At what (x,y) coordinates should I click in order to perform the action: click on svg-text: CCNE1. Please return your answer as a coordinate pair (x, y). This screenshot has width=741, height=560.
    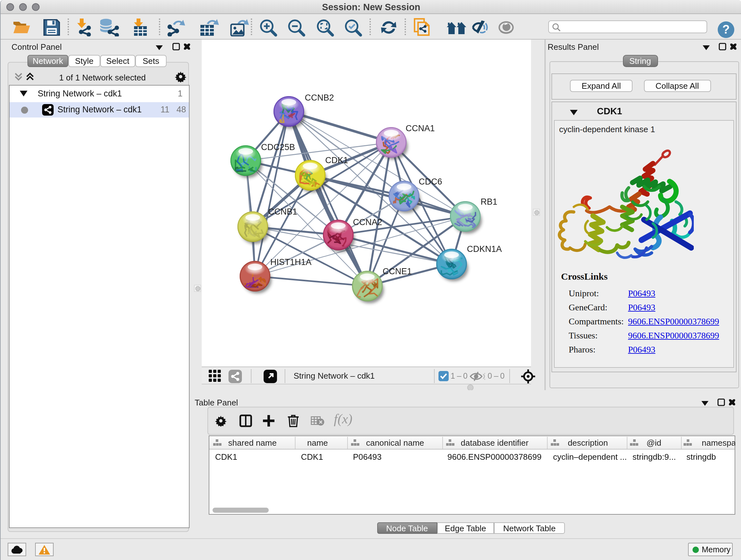
    Looking at the image, I should click on (397, 271).